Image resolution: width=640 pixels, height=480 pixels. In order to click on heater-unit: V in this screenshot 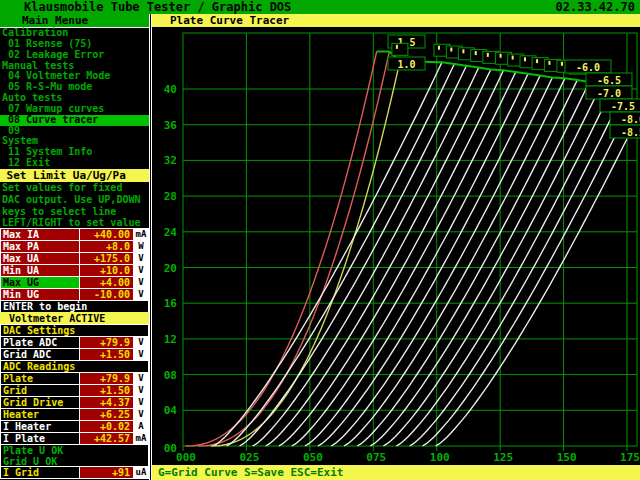, I will do `click(140, 414)`.